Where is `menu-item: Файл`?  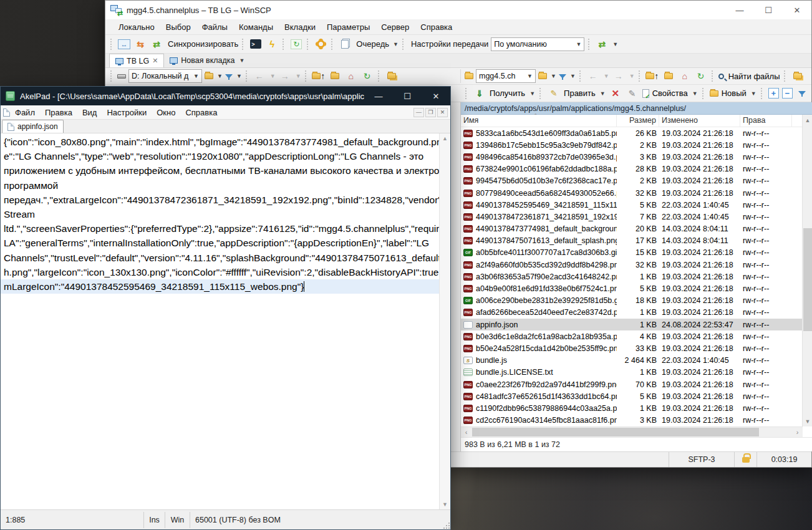
menu-item: Файл is located at coordinates (25, 112).